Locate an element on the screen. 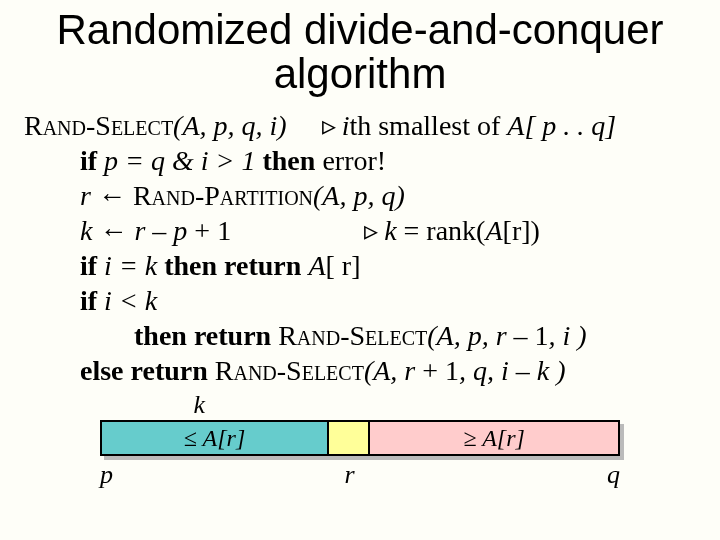 Image resolution: width=720 pixels, height=540 pixels. partition-args: (A, p, q) is located at coordinates (359, 196).